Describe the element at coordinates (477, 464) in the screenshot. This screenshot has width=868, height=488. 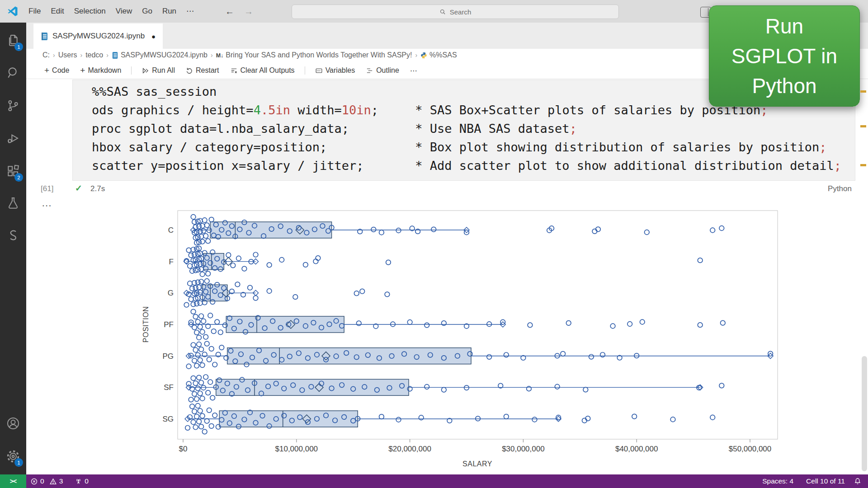
I see `svg-text: SALARY` at that location.